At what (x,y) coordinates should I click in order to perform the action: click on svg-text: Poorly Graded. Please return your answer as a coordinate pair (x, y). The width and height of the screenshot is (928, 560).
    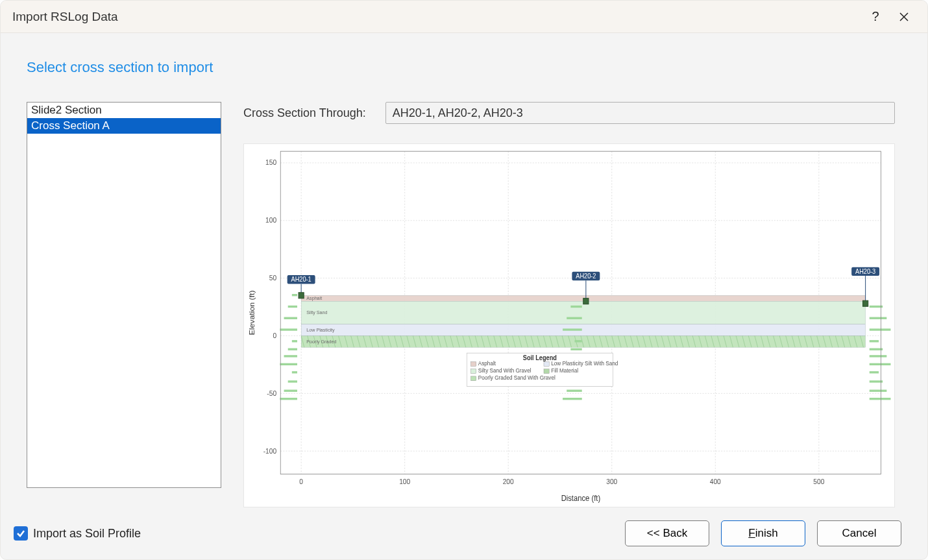
    Looking at the image, I should click on (321, 341).